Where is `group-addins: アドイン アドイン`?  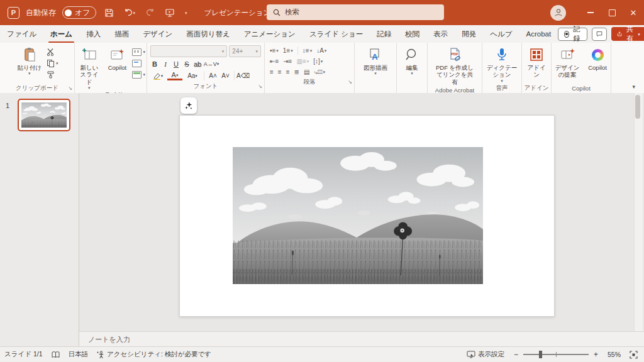 group-addins: アドイン アドイン is located at coordinates (537, 68).